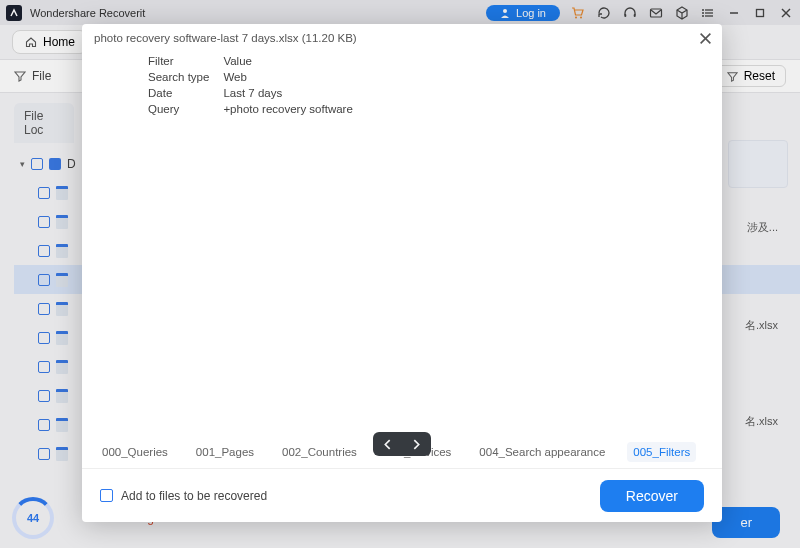 The width and height of the screenshot is (800, 548). Describe the element at coordinates (225, 452) in the screenshot. I see `tab-pages: 001_Pages` at that location.